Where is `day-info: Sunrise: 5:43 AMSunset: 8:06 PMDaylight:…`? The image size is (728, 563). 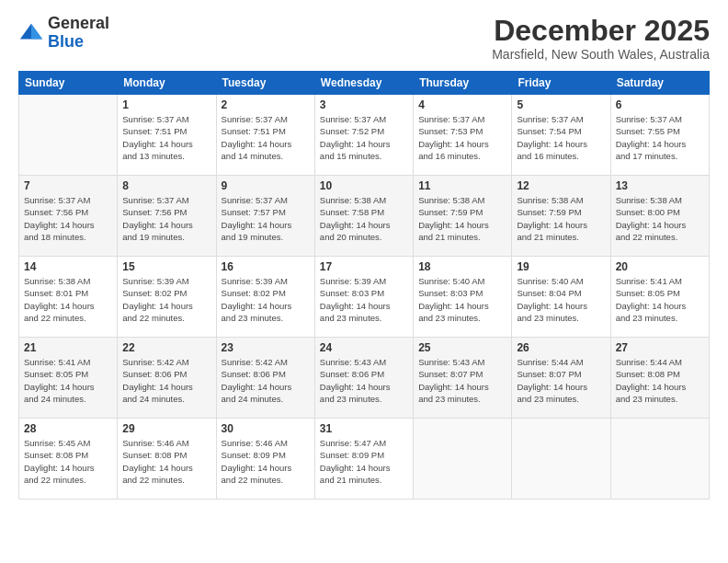
day-info: Sunrise: 5:43 AMSunset: 8:06 PMDaylight:… is located at coordinates (364, 381).